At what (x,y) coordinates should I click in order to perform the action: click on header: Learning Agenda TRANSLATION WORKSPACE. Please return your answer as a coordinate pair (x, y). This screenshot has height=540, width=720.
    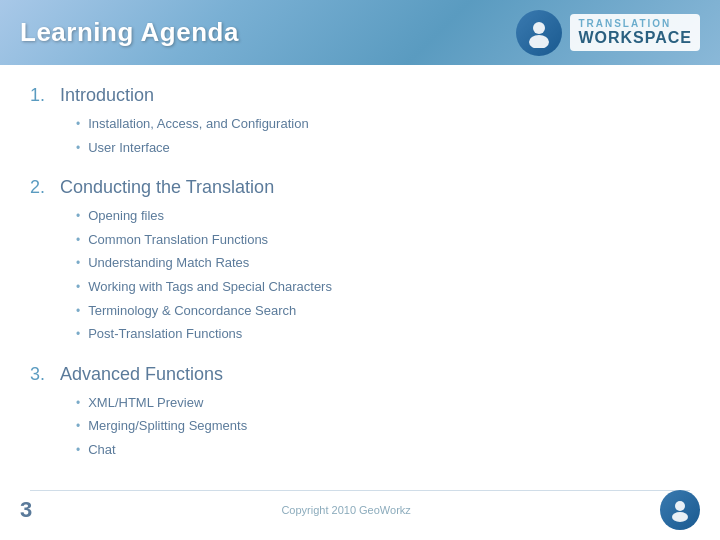
    Looking at the image, I should click on (360, 32).